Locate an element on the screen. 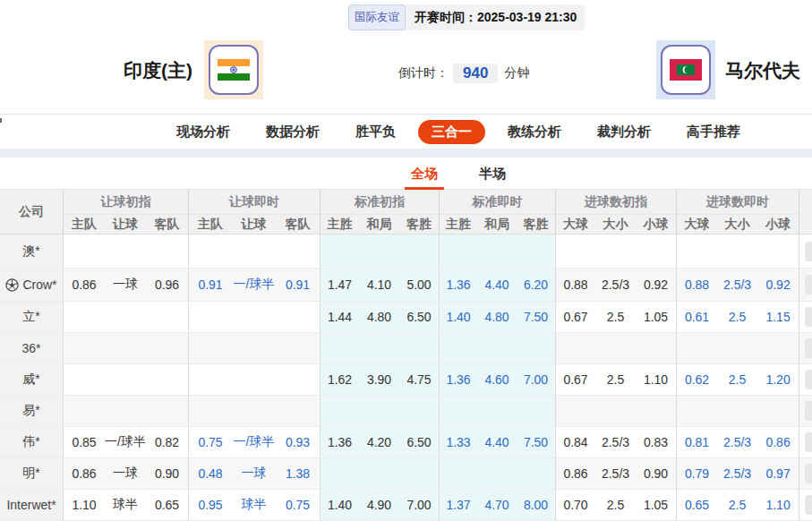 The image size is (812, 521). odds-cell: 6.20 is located at coordinates (535, 285).